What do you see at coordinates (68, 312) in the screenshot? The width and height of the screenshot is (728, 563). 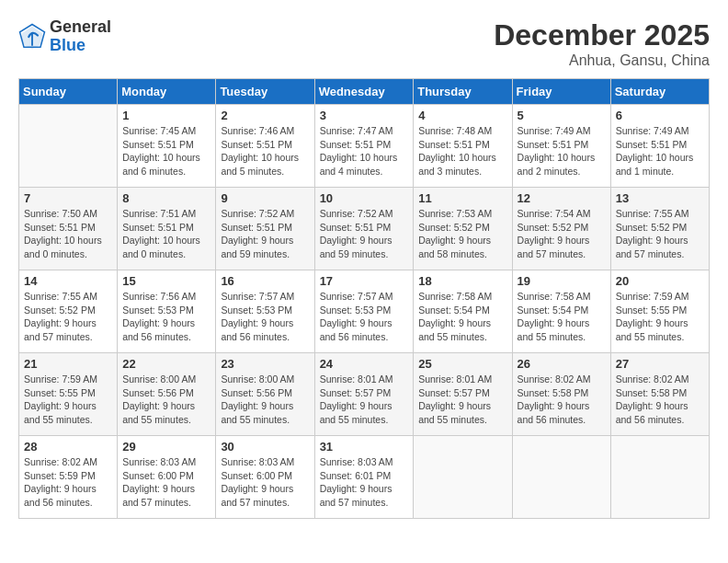 I see `calendar-cell: 14Sunrise: 7:55 AM Sunset: 5:52 PM Dayli…` at bounding box center [68, 312].